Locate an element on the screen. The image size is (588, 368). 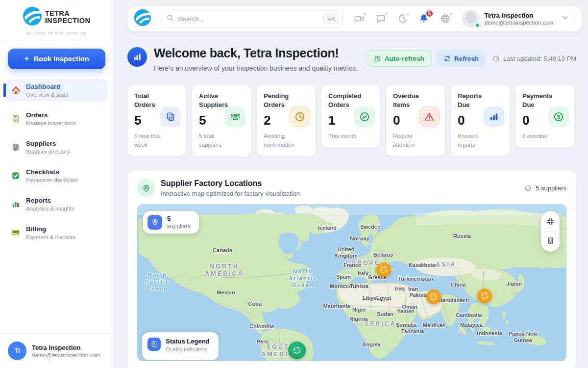
logo-wordmark: TETRA INSPECTION is located at coordinates (68, 17).